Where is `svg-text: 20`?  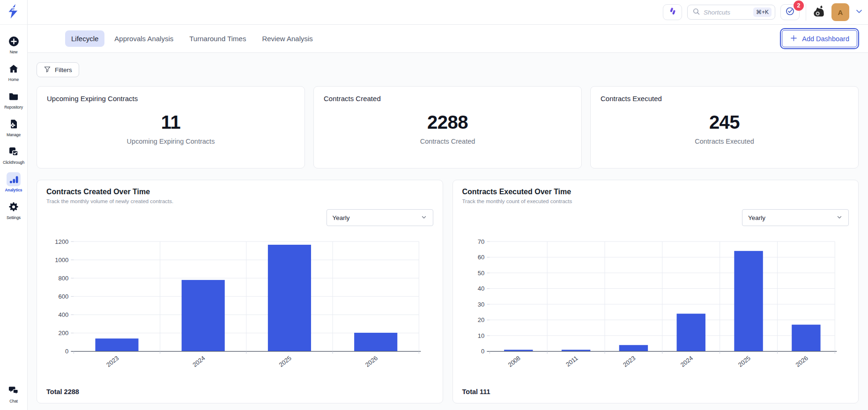
svg-text: 20 is located at coordinates (481, 320).